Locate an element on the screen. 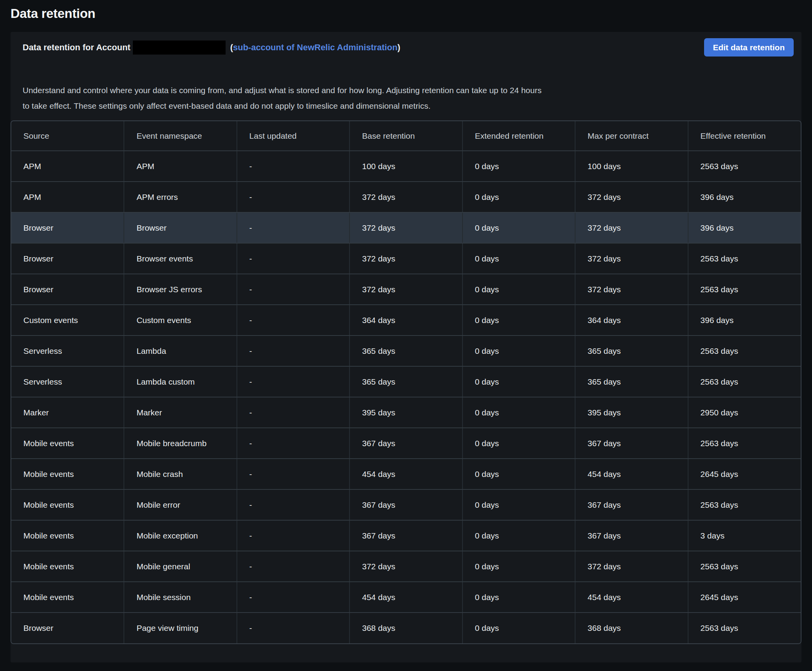  account-heading-prefix: Data retention for Account is located at coordinates (76, 48).